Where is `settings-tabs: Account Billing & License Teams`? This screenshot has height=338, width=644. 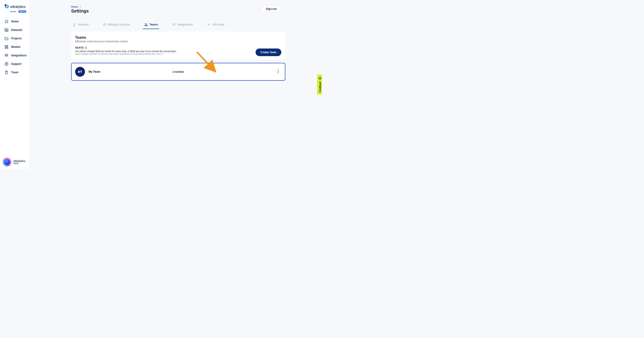
settings-tabs: Account Billing & License Teams is located at coordinates (196, 25).